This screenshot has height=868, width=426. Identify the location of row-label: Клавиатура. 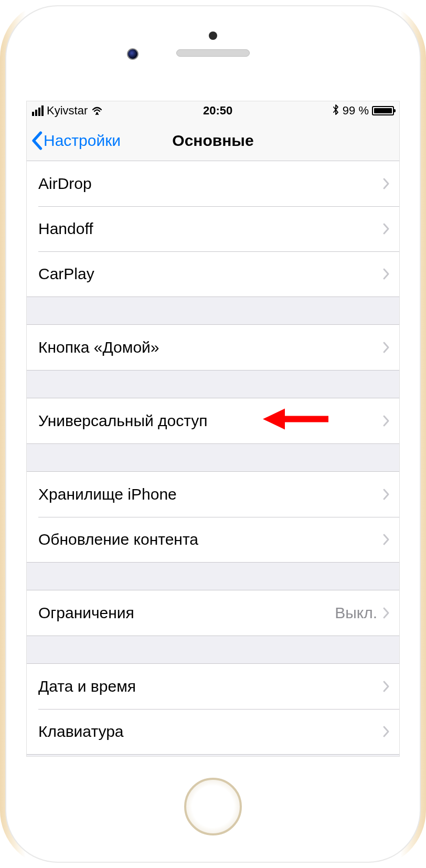
(210, 732).